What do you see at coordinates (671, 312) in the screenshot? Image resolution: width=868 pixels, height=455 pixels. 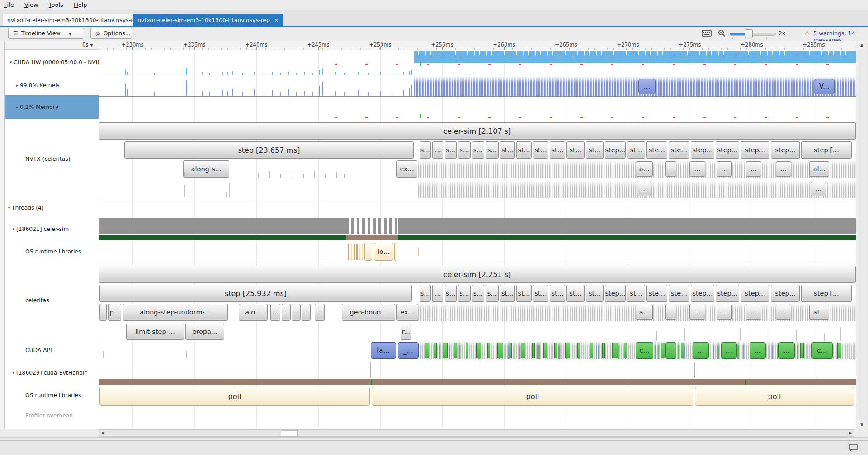 I see `nvtx-celeritas-range-along` at bounding box center [671, 312].